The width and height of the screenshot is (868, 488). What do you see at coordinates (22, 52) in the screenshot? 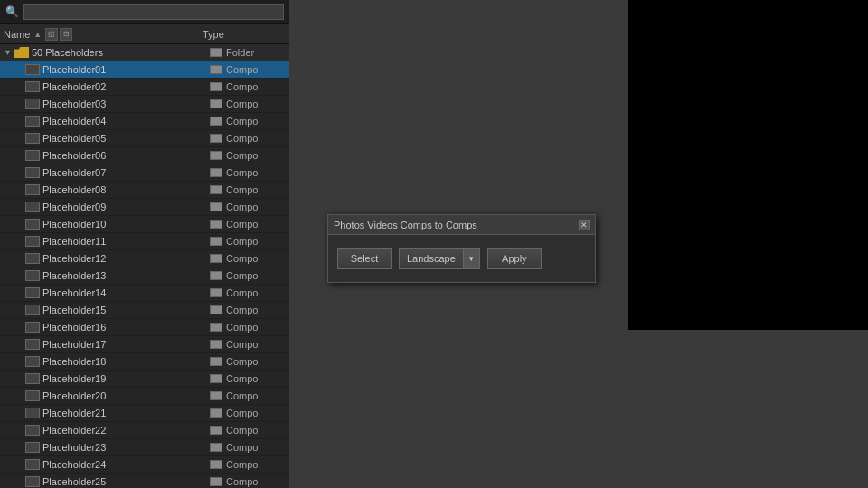
I see `folder-icon` at bounding box center [22, 52].